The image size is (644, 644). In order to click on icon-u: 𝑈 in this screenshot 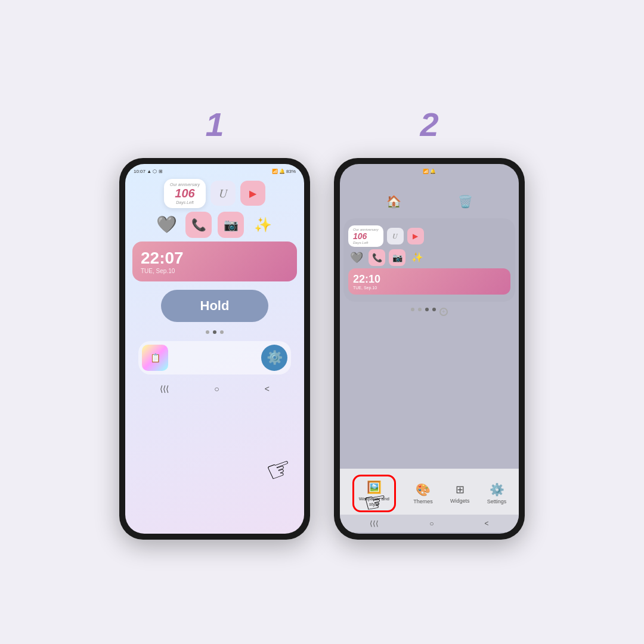, I will do `click(223, 193)`.